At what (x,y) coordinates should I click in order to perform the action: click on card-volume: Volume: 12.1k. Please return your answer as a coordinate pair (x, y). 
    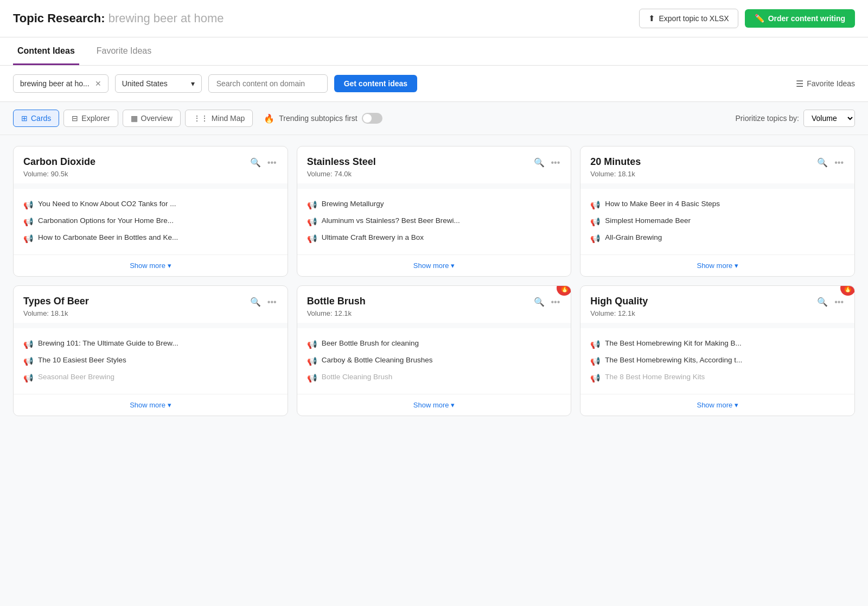
    Looking at the image, I should click on (619, 314).